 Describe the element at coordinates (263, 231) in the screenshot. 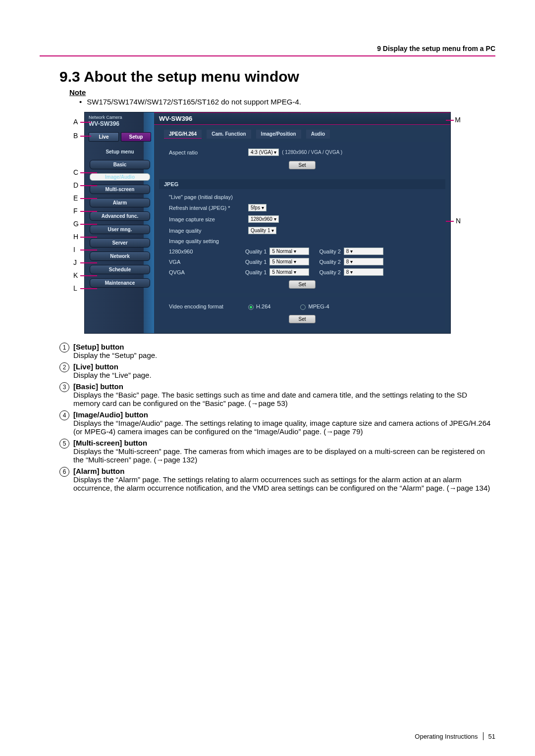

I see `image-quality-select: Quality 1 ▾` at that location.